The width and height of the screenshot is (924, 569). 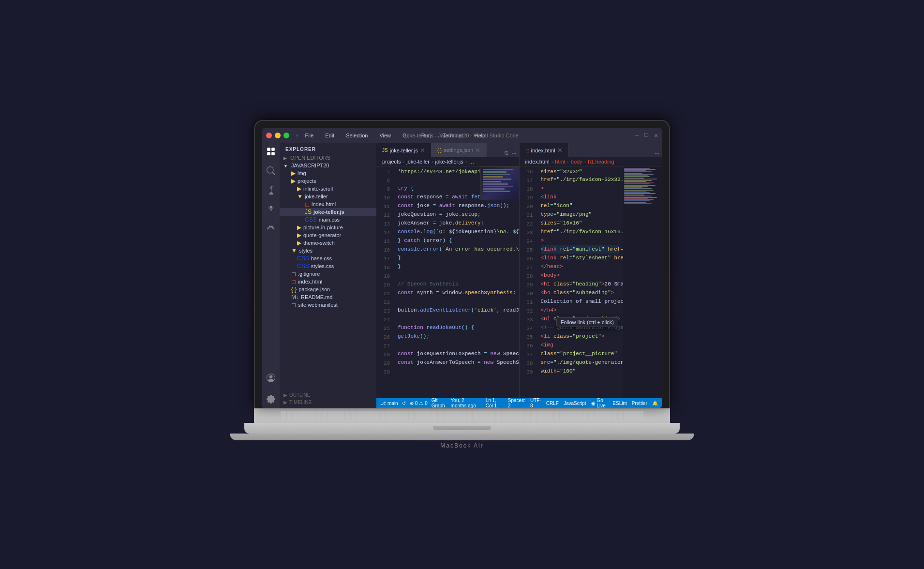 What do you see at coordinates (328, 189) in the screenshot?
I see `tree-infinite-scroll: ▶ infinite-scroll` at bounding box center [328, 189].